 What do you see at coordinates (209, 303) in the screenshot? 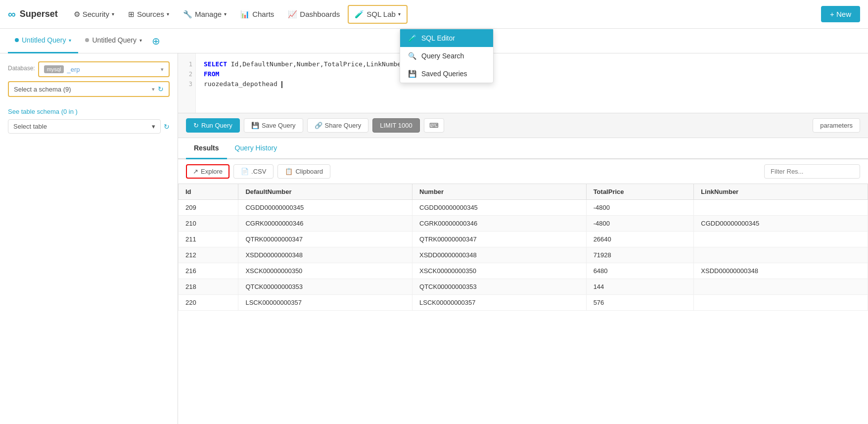
I see `cell-id: 220` at bounding box center [209, 303].